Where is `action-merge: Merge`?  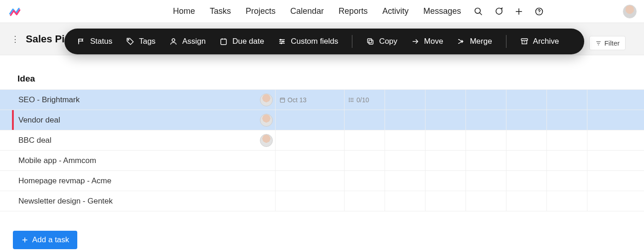 action-merge: Merge is located at coordinates (474, 41).